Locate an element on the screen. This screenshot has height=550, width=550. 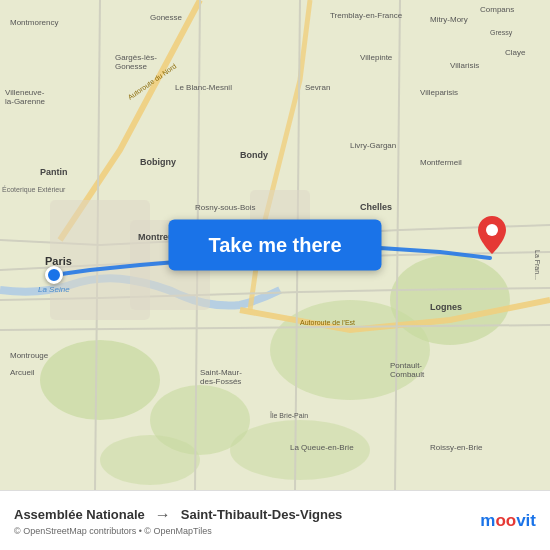
svg-text: Sevran is located at coordinates (318, 88).